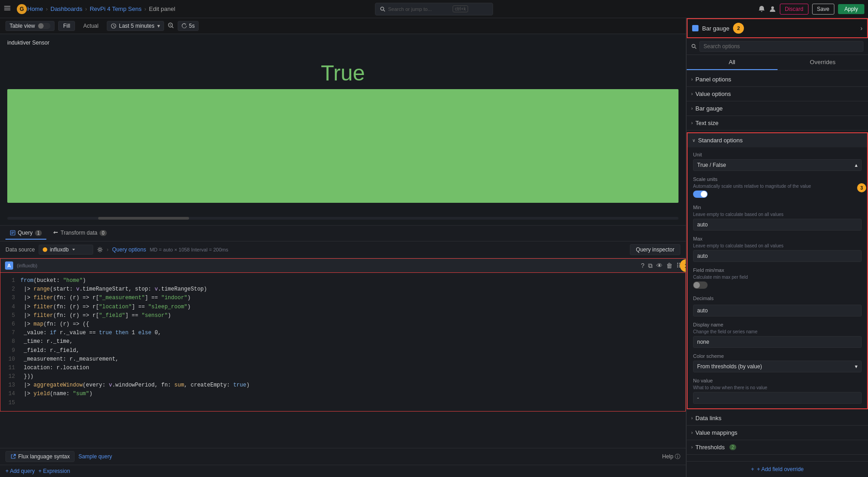 Image resolution: width=868 pixels, height=477 pixels. What do you see at coordinates (777, 63) in the screenshot?
I see `options-tabs: All Overrides` at bounding box center [777, 63].